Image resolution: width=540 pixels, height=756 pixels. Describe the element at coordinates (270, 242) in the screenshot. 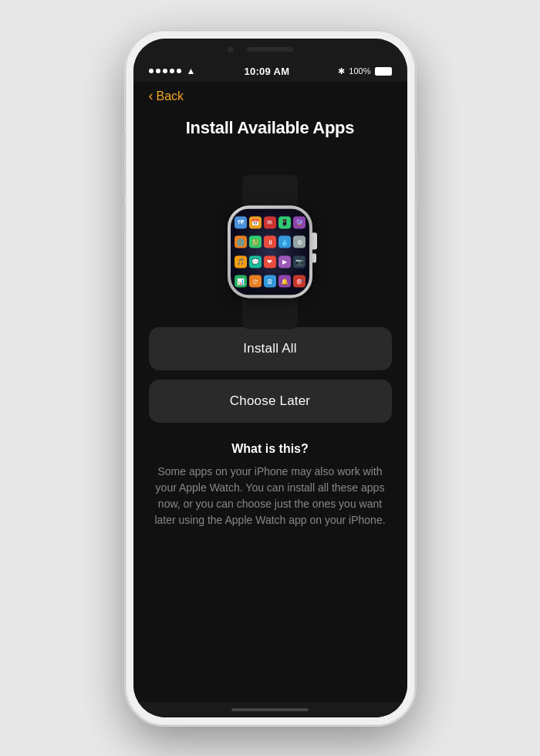

I see `watch-app-icon: ⏸` at that location.